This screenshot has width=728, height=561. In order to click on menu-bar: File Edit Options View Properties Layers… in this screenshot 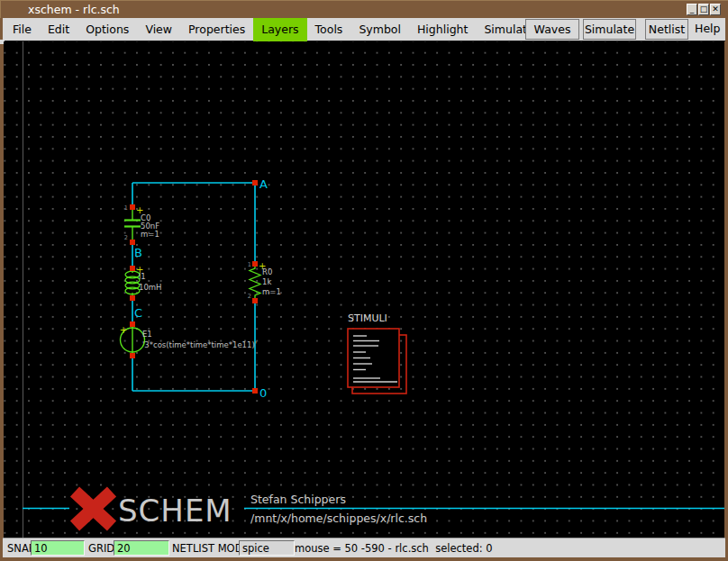, I will do `click(364, 30)`.